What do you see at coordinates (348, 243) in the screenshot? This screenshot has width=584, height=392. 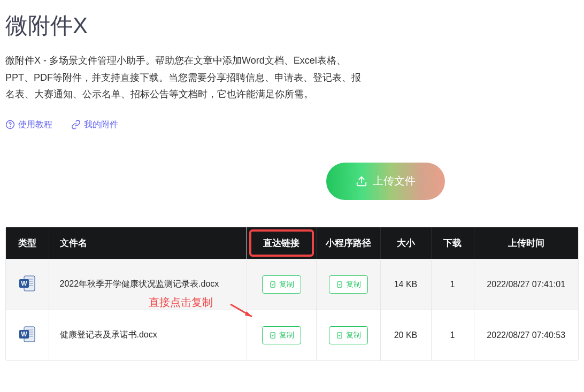 I see `th-mini-program-path: 小程序路径` at bounding box center [348, 243].